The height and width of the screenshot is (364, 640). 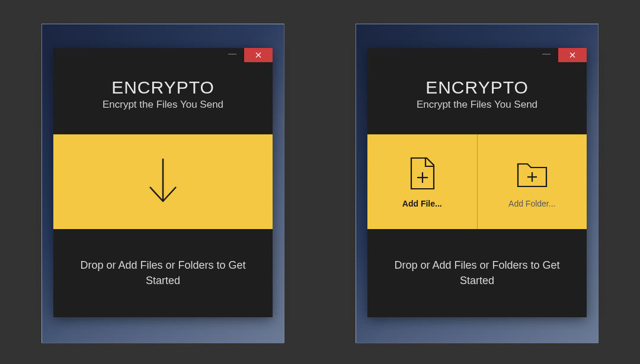 I want to click on folder-plus-icon, so click(x=532, y=174).